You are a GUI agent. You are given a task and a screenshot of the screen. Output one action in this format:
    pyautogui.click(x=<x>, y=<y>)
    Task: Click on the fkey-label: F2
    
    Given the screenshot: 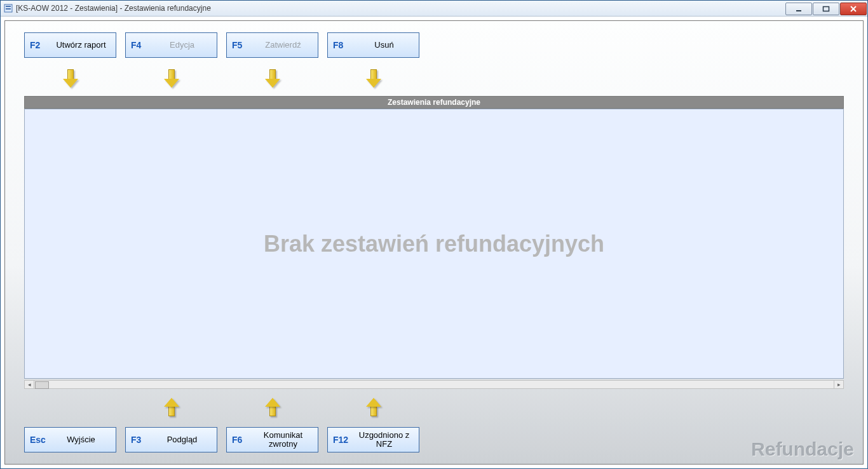 What is the action you would take?
    pyautogui.click(x=41, y=45)
    